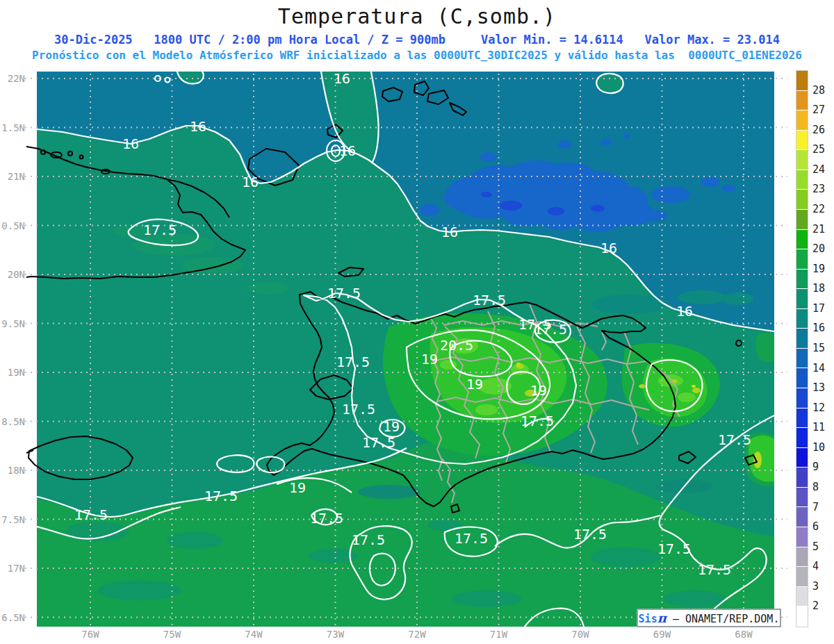 The height and width of the screenshot is (644, 834). What do you see at coordinates (823, 189) in the screenshot?
I see `colorbar-tick-label: 23` at bounding box center [823, 189].